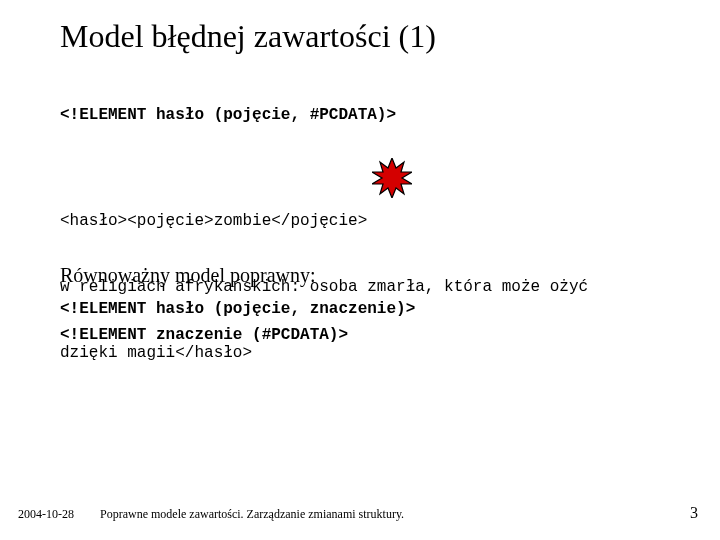  Describe the element at coordinates (248, 36) in the screenshot. I see `slide-title: Model błędnej zawartości (1)` at that location.